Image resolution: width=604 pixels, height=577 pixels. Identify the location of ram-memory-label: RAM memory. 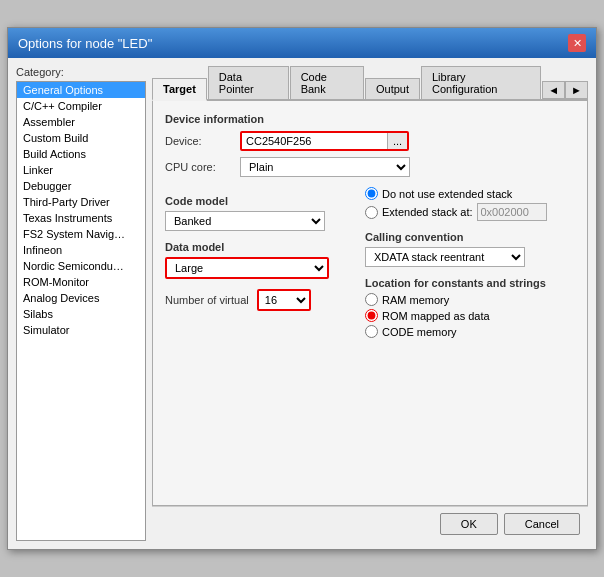
(416, 300).